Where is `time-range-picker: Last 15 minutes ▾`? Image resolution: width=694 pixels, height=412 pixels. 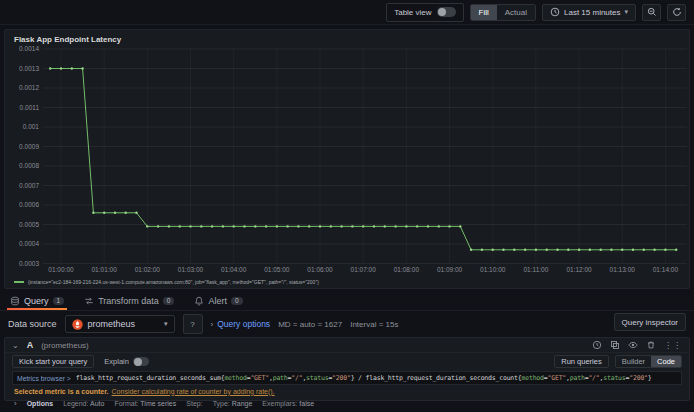
time-range-picker: Last 15 minutes ▾ is located at coordinates (589, 12).